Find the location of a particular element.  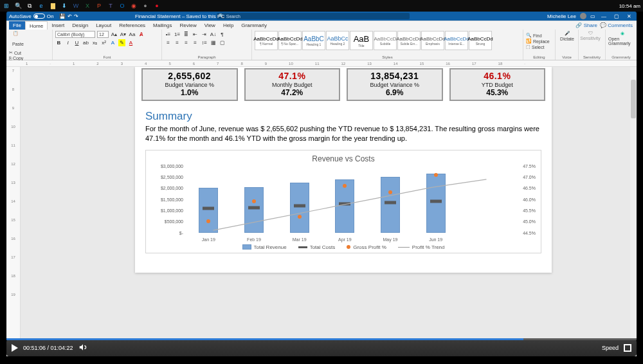

replace-button: 🔁Replace is located at coordinates (539, 41).